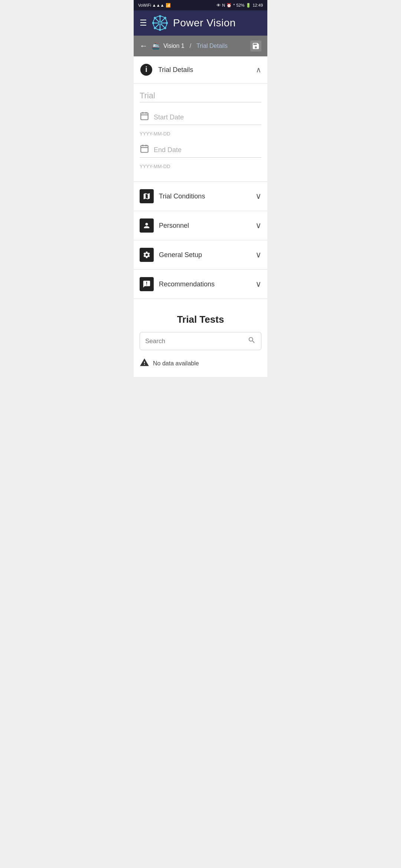 The width and height of the screenshot is (401, 868). I want to click on calendar-icon-start, so click(144, 117).